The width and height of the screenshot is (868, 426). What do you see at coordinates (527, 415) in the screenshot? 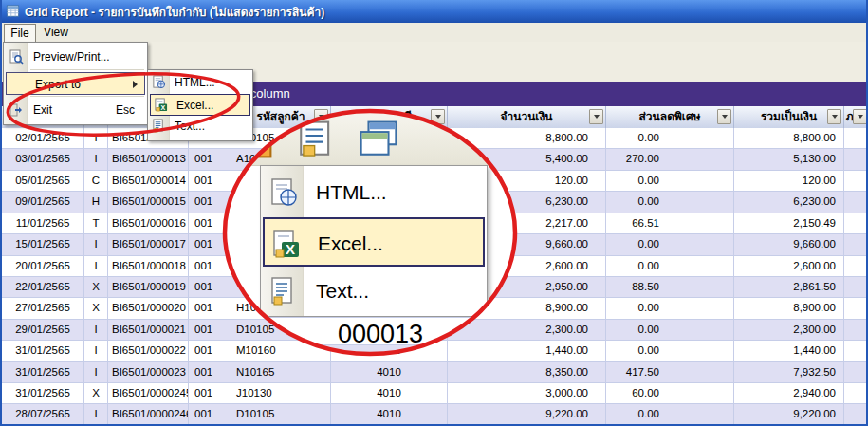
I see `cell-amount: 9,220.00` at bounding box center [527, 415].